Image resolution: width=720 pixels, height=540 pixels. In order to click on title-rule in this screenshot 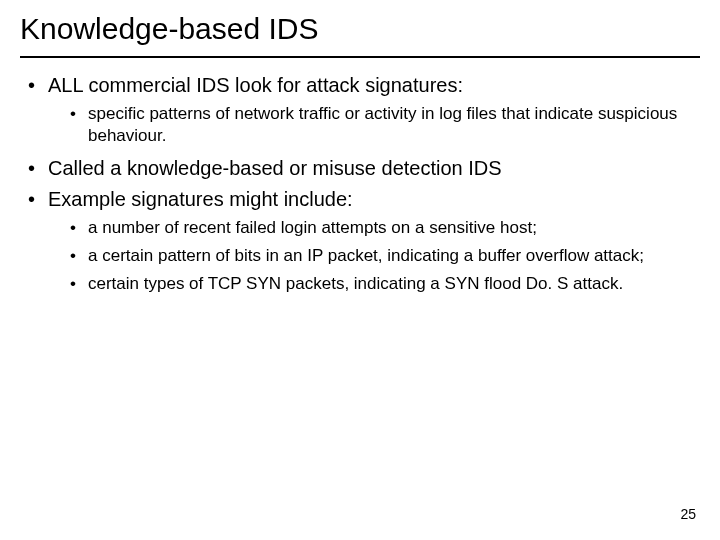, I will do `click(360, 57)`.